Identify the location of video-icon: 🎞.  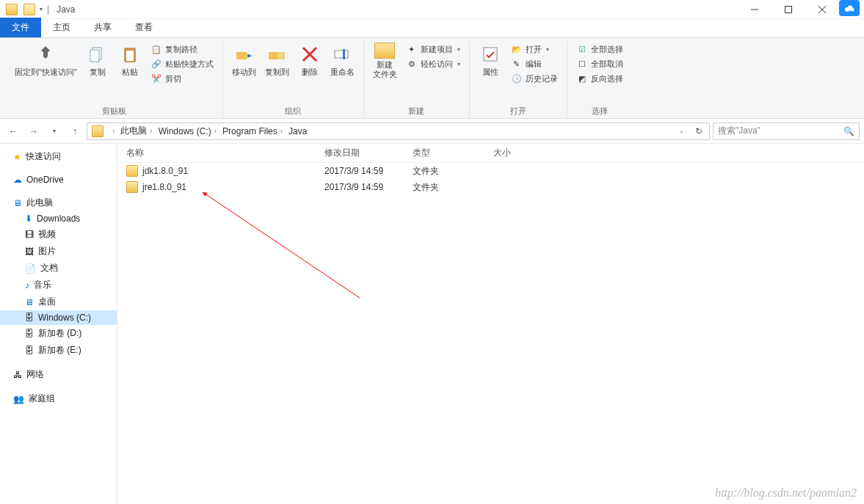
(29, 235).